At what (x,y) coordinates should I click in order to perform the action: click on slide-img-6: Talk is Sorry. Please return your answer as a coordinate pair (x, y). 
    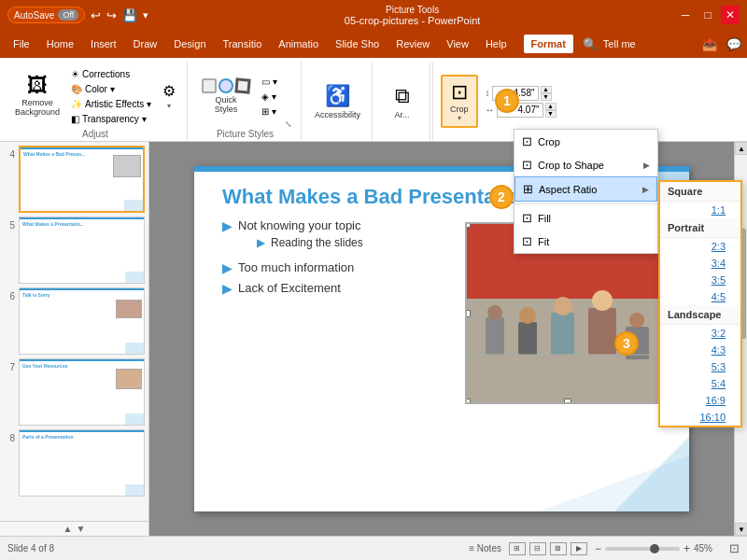
    Looking at the image, I should click on (82, 321).